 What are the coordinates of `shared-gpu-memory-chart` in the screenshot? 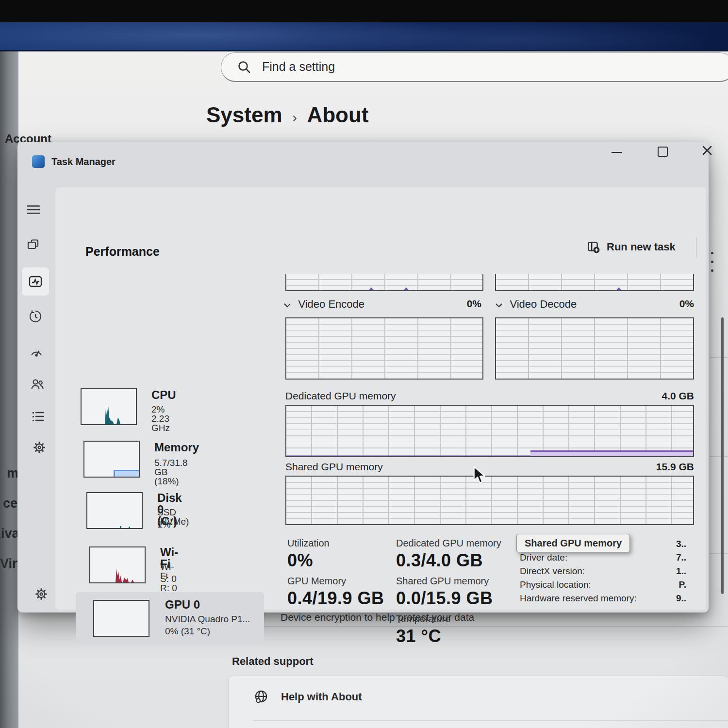 It's located at (490, 500).